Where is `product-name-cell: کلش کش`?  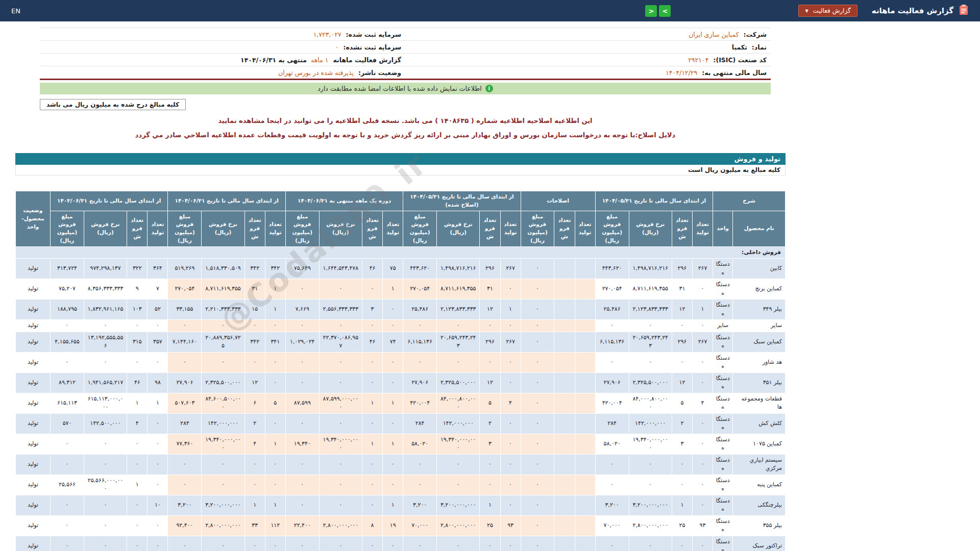 product-name-cell: کلش کش is located at coordinates (760, 423).